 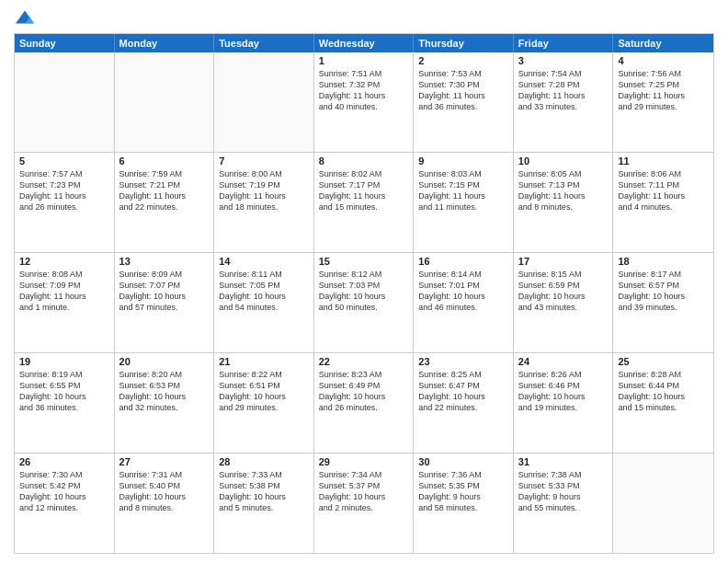 I want to click on cell-line: and 46 minutes., so click(x=463, y=307).